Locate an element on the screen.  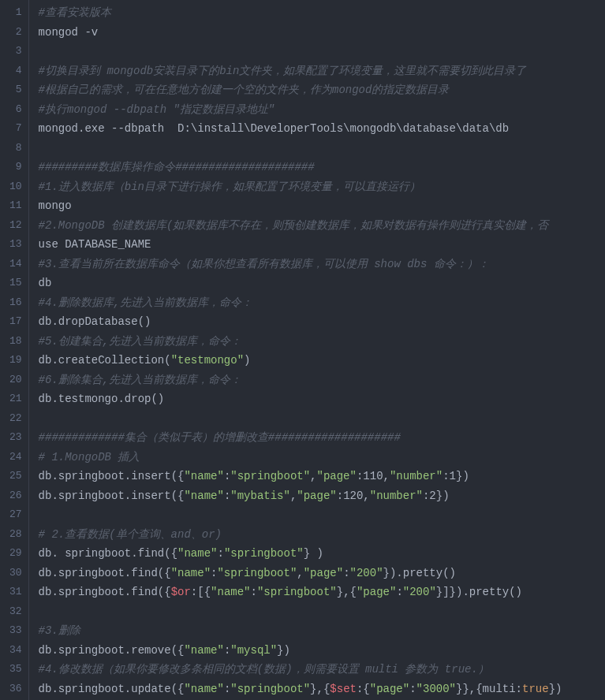
token-plain: db. springboot.find({ is located at coordinates (108, 553).